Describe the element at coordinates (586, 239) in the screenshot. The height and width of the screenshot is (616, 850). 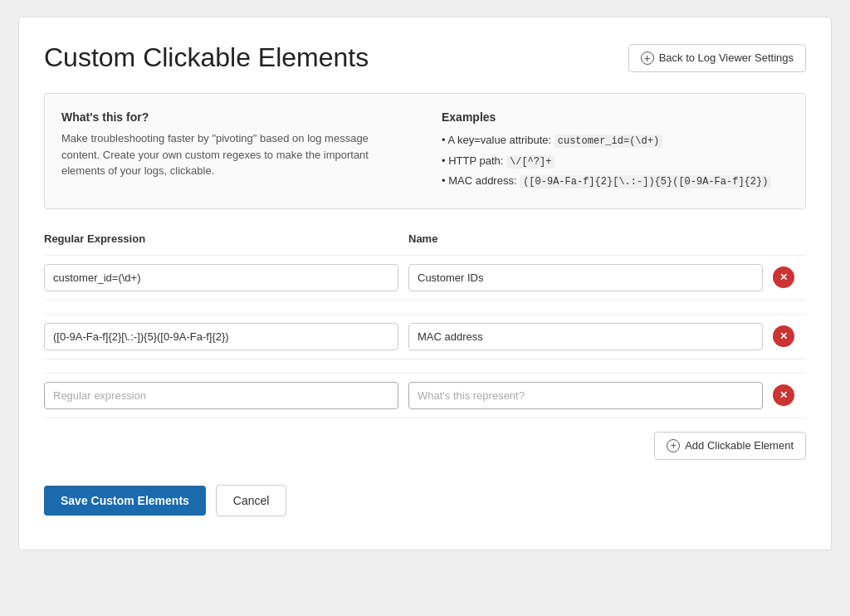
I see `col-name-header: Name` at that location.